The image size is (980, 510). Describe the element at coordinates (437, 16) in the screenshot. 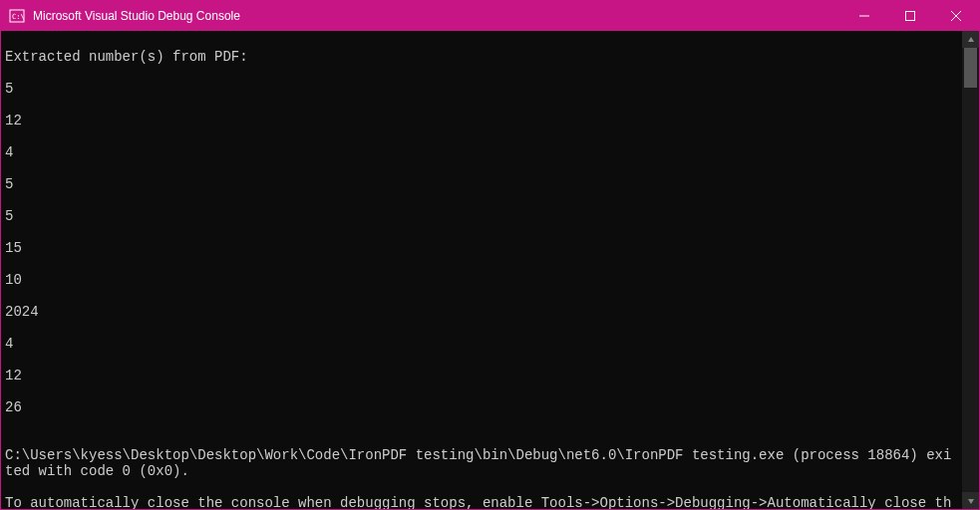

I see `window-title: Microsoft Visual Studio Debug Console` at that location.